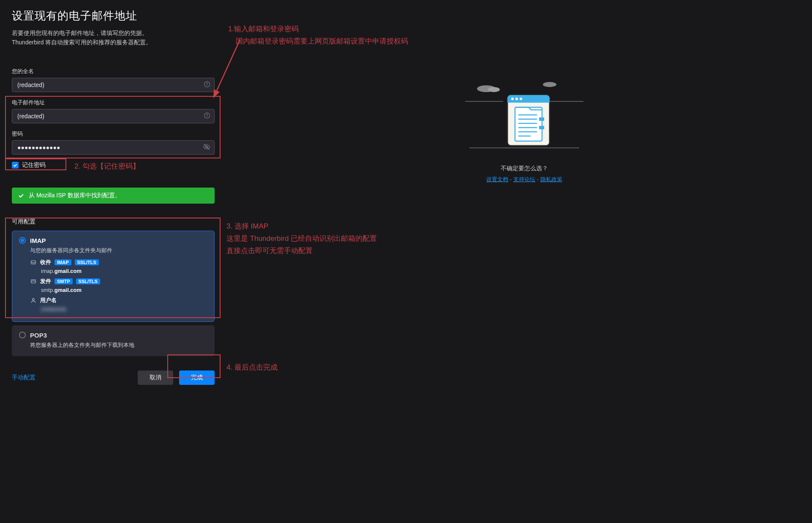  I want to click on eye-off-icon, so click(207, 147).